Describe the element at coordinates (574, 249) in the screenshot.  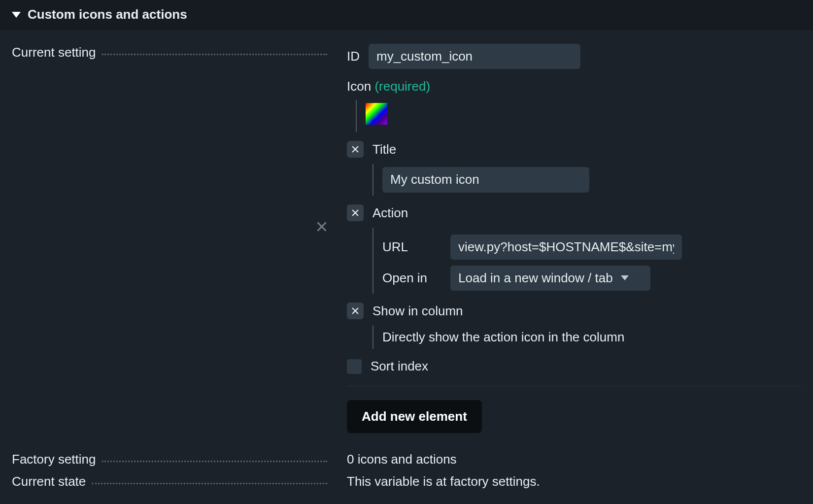
I see `action-block: Action URL Open in Load in a new window …` at that location.